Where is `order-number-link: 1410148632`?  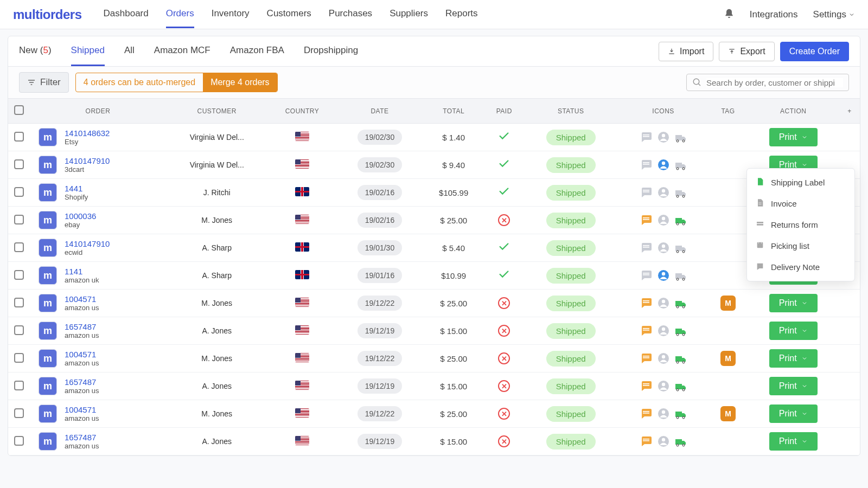
order-number-link: 1410148632 is located at coordinates (87, 133).